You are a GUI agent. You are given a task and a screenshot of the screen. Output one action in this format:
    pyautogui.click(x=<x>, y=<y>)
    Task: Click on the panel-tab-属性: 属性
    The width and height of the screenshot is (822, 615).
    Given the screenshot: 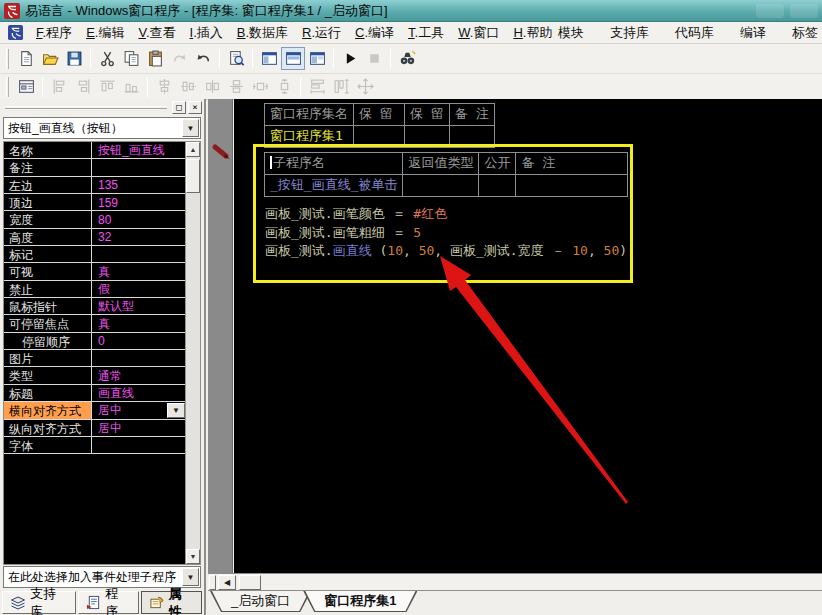 What is the action you would take?
    pyautogui.click(x=172, y=602)
    